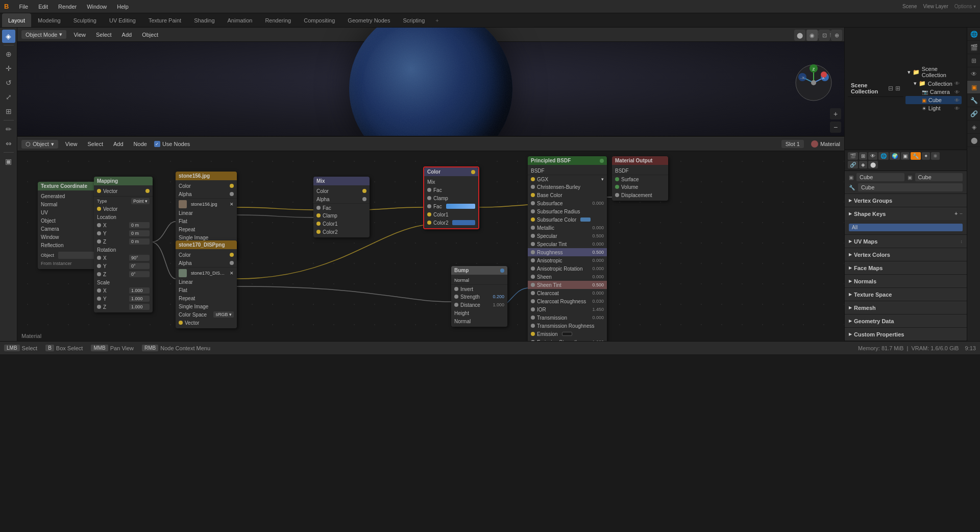  I want to click on tab-texture-paint: Texture Paint, so click(165, 20).